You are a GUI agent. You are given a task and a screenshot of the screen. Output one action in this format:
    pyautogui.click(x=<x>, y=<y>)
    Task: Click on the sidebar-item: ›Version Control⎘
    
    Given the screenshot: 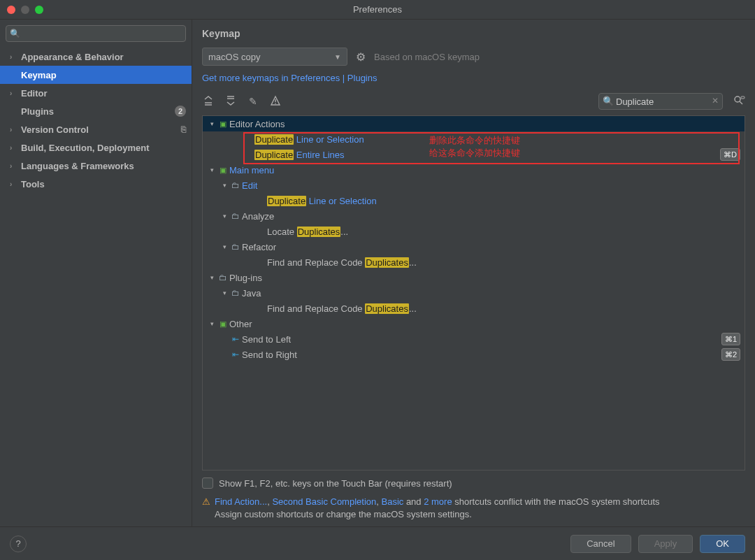 What is the action you would take?
    pyautogui.click(x=96, y=129)
    